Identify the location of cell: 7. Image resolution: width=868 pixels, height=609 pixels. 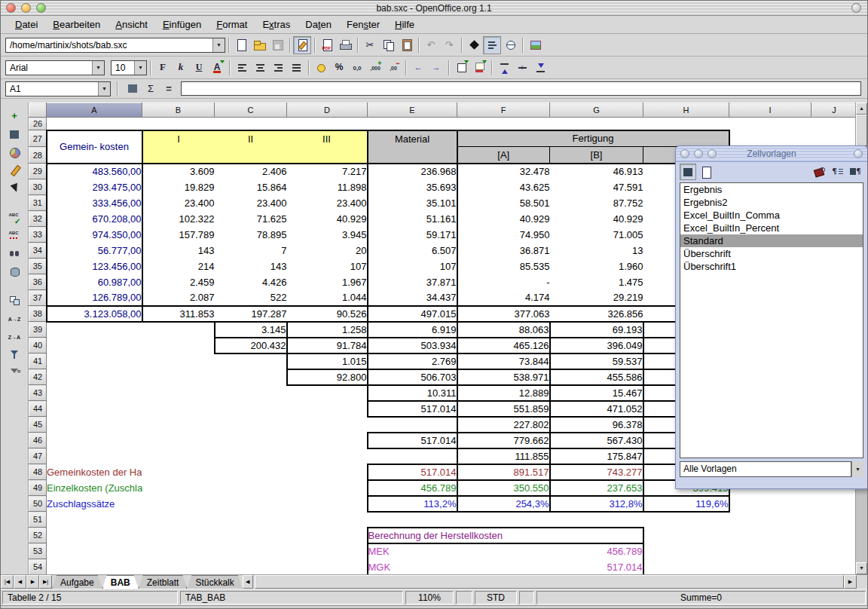
(251, 250).